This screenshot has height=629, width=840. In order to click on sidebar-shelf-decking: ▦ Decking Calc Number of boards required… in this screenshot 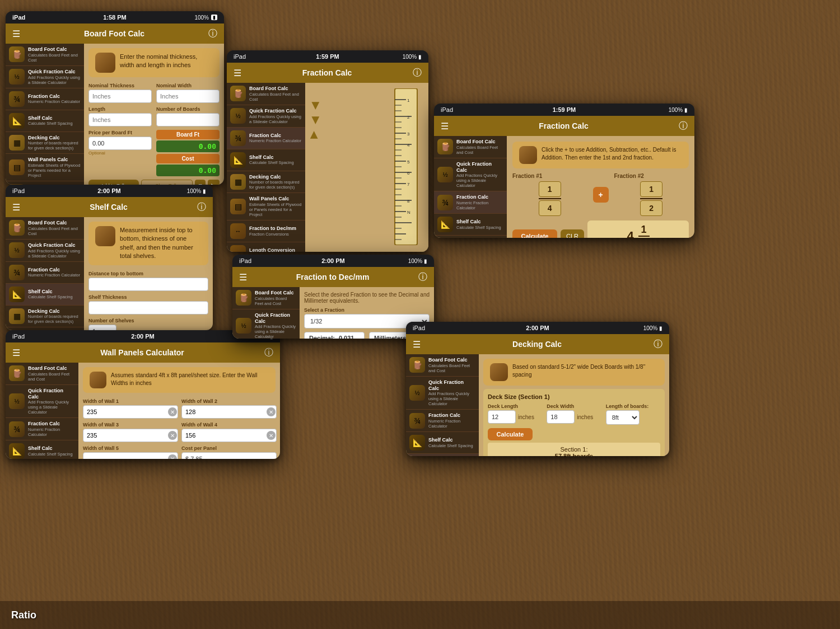, I will do `click(45, 317)`.